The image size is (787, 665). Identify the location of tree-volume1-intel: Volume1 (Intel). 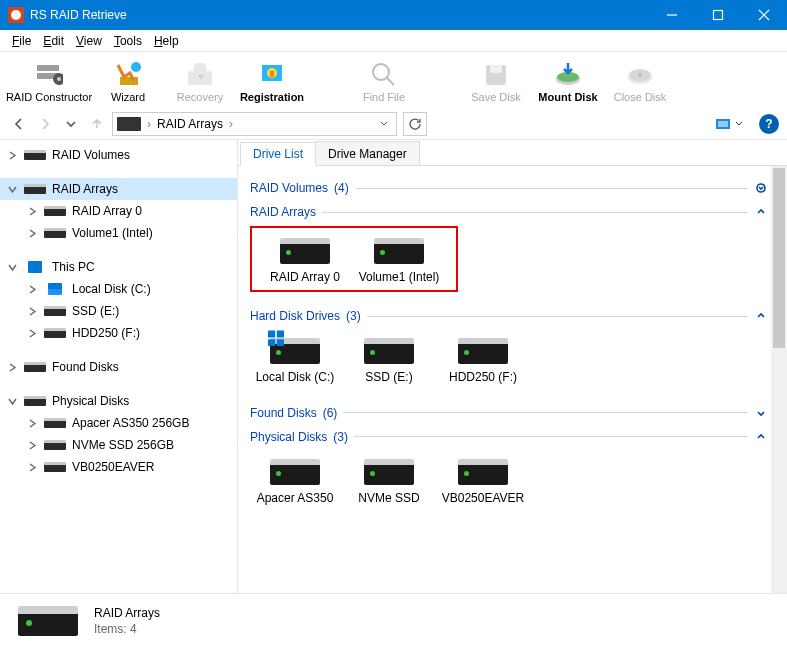
(118, 233).